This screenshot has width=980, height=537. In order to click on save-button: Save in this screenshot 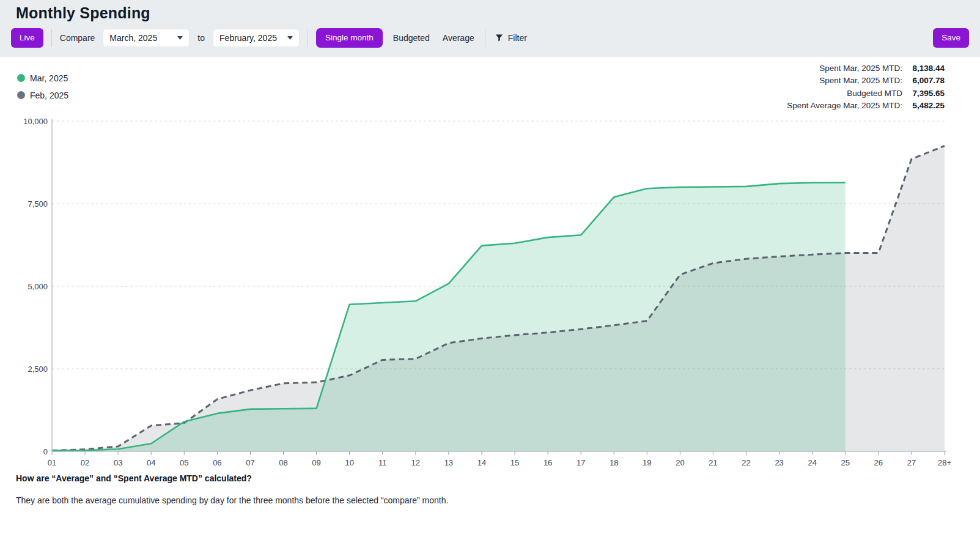, I will do `click(951, 38)`.